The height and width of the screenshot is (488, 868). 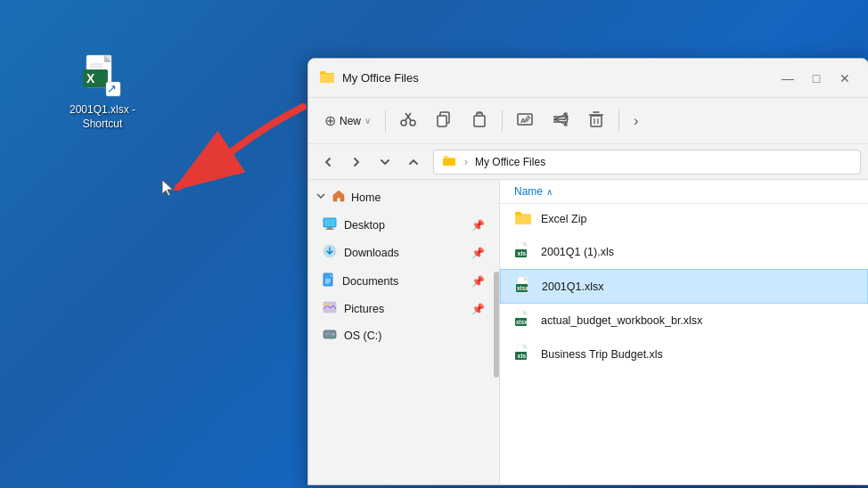 I want to click on new-button-label: New, so click(x=350, y=121).